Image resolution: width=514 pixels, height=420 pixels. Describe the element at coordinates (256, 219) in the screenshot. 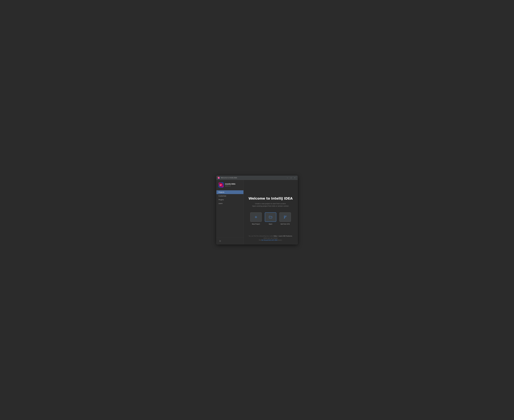

I see `new-project-action: New Project` at that location.